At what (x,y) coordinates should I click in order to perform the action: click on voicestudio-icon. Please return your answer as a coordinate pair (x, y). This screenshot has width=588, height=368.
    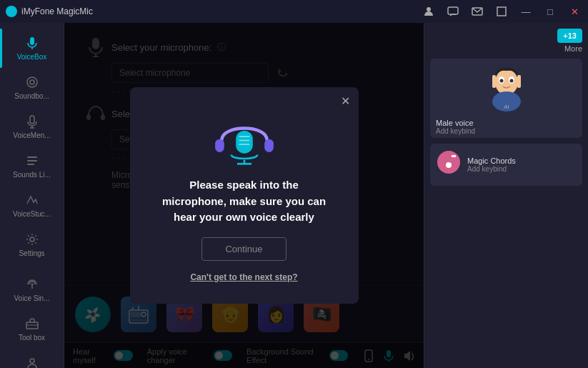
    Looking at the image, I should click on (32, 200).